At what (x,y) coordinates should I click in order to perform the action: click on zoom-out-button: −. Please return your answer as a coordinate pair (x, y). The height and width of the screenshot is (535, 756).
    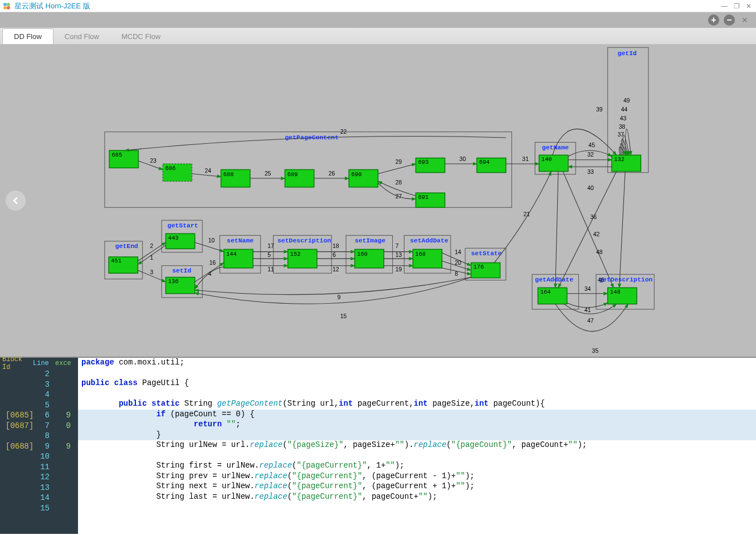
    Looking at the image, I should click on (729, 20).